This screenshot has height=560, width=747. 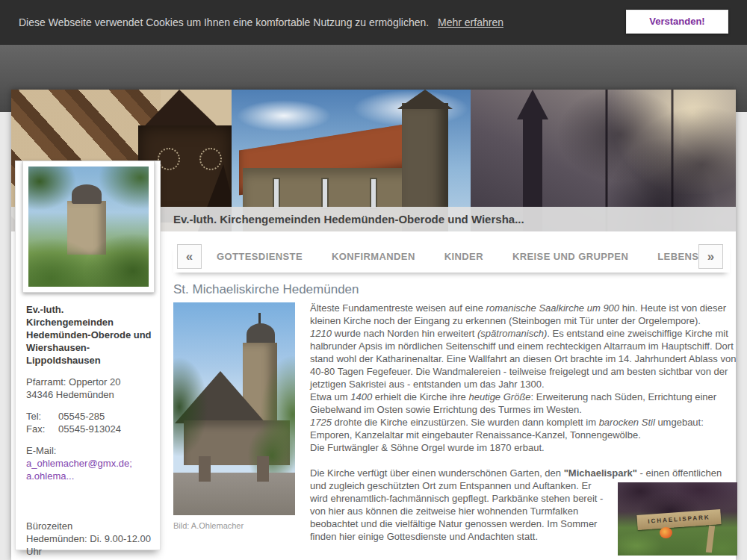 I want to click on nav-tabbar: « GOTTESDIENSTE KONFIRMANDEN KINDER KREI…, so click(x=451, y=258).